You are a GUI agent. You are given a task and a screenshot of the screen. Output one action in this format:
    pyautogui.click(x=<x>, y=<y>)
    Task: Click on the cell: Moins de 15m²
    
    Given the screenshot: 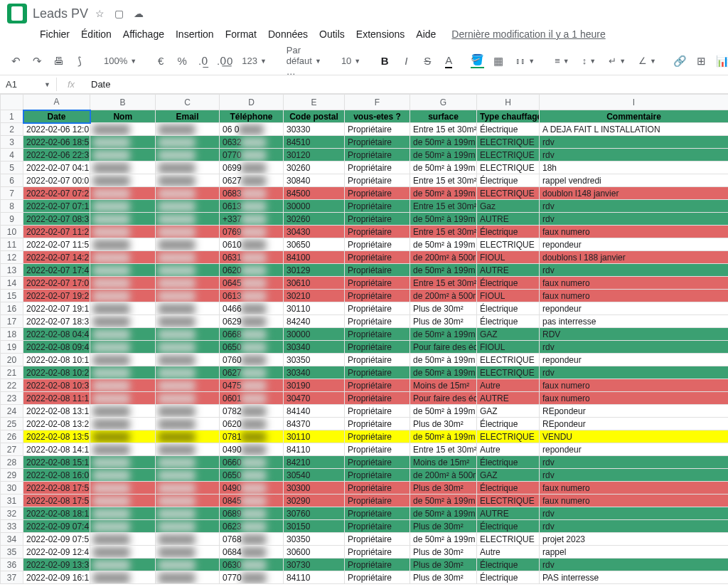 What is the action you would take?
    pyautogui.click(x=444, y=386)
    